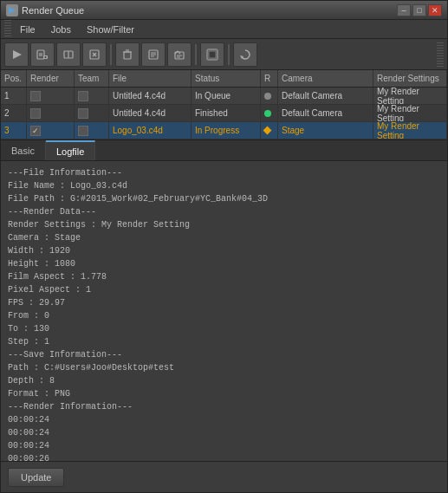  I want to click on minimize-button: –, so click(404, 10).